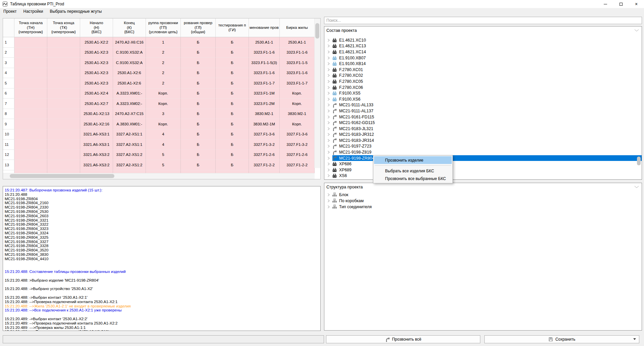  Describe the element at coordinates (483, 170) in the screenshot. I see `tree-item: XP689` at that location.